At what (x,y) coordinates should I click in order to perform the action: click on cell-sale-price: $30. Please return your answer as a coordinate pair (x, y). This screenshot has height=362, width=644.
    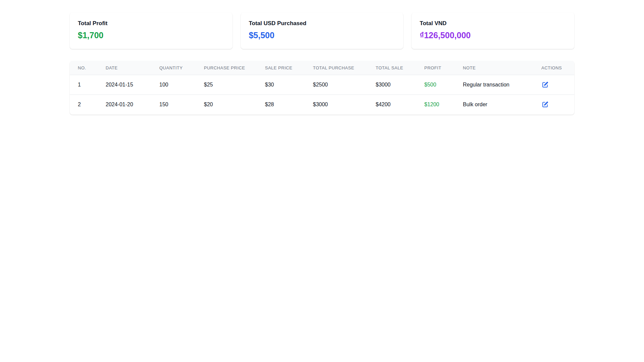
    Looking at the image, I should click on (281, 85).